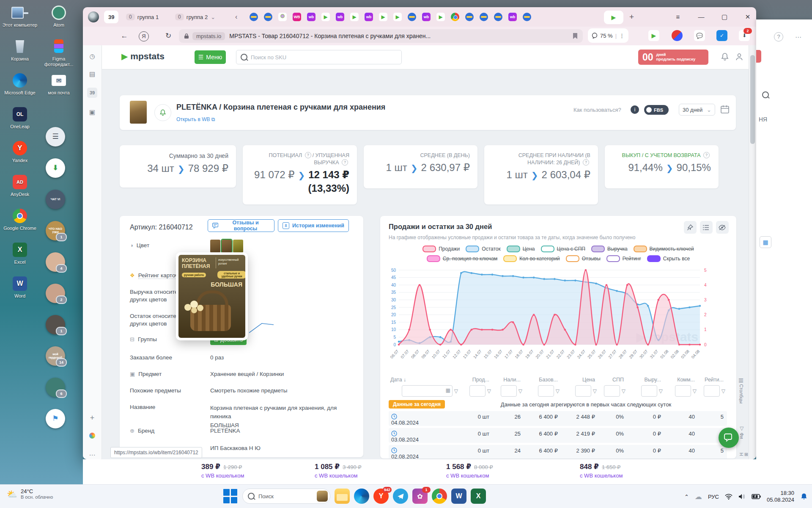 This screenshot has height=508, width=812. Describe the element at coordinates (563, 249) in the screenshot. I see `legend-item: Цена с СПП` at that location.